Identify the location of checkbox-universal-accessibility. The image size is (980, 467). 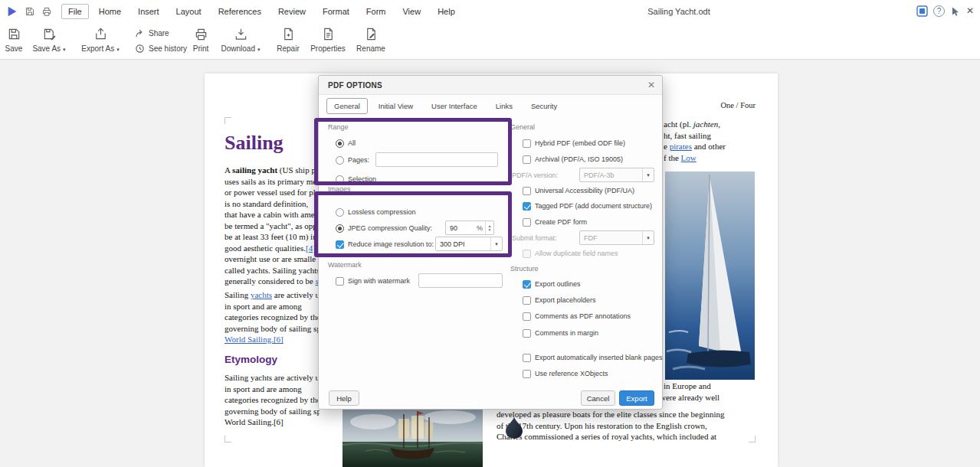
(527, 191).